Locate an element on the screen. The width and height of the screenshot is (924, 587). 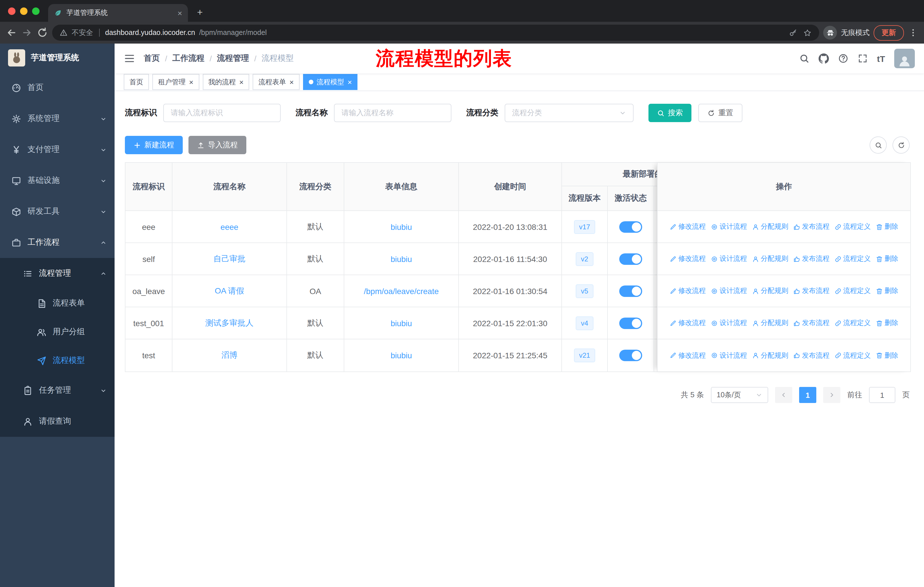
sidebar-item-9: 流程模型 is located at coordinates (58, 361).